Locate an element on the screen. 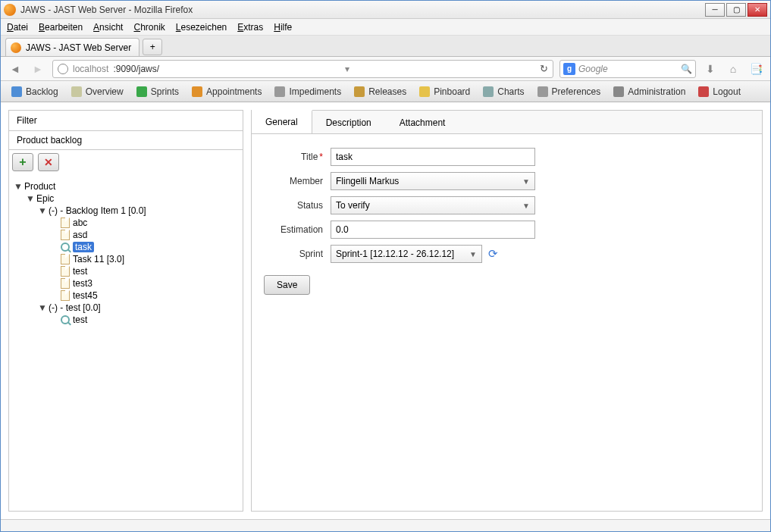 The image size is (771, 532). globe-icon is located at coordinates (63, 69).